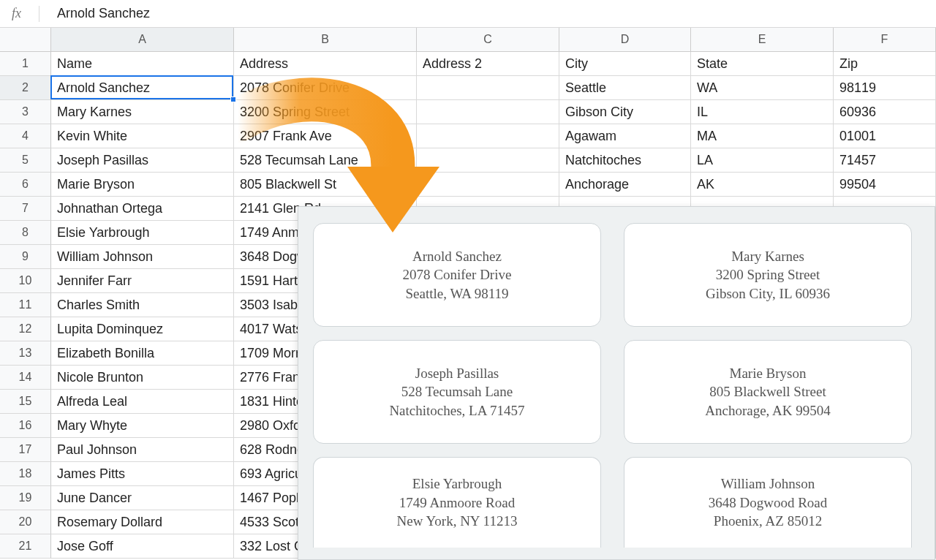  What do you see at coordinates (39, 14) in the screenshot?
I see `formula-bar-divider` at bounding box center [39, 14].